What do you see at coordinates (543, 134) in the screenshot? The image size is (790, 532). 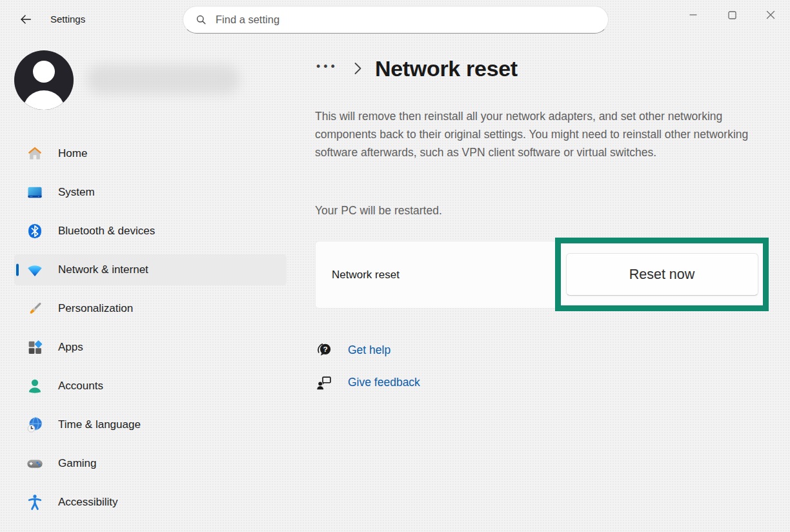 I see `page-description: This will remove then reinstall all your…` at bounding box center [543, 134].